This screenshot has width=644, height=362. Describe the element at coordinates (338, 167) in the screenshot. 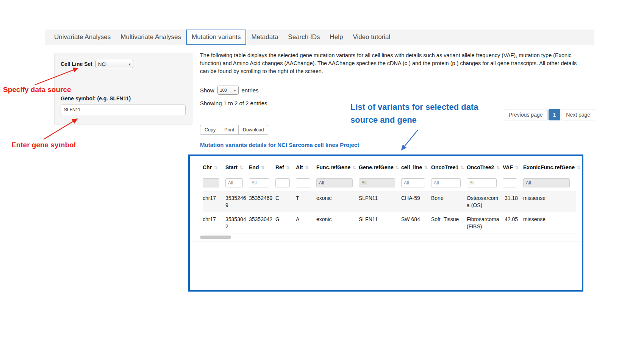

I see `column-header-func-refgene: Func.refGene⇅` at that location.